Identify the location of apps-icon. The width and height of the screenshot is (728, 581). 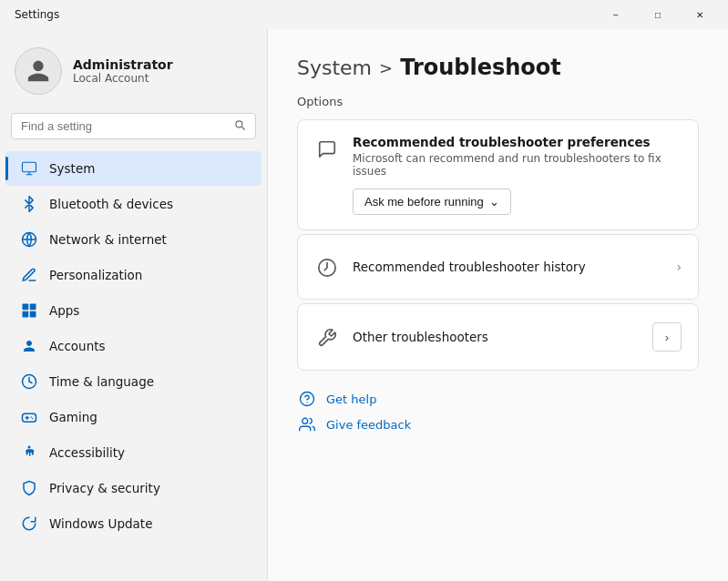
(29, 311).